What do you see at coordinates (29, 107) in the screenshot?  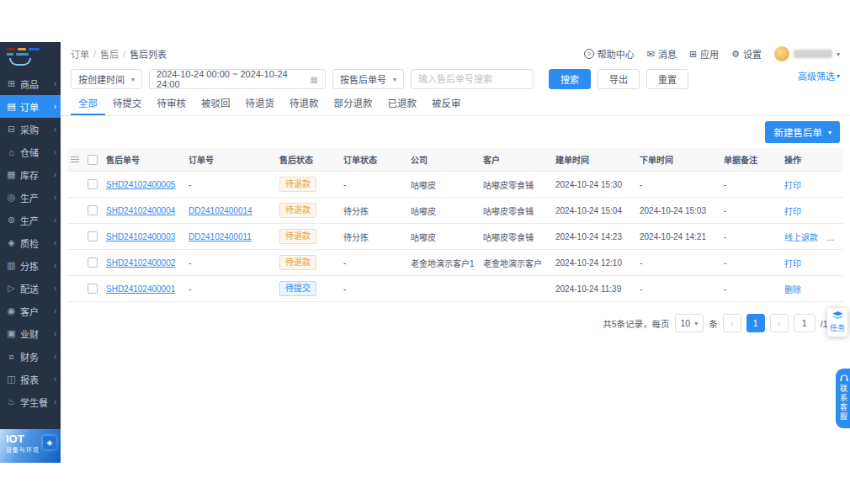 I see `sidebar-item-label: 订单` at bounding box center [29, 107].